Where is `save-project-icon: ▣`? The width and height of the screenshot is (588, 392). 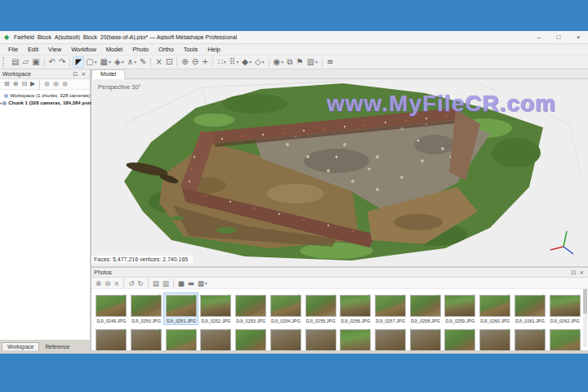 save-project-icon: ▣ is located at coordinates (36, 62).